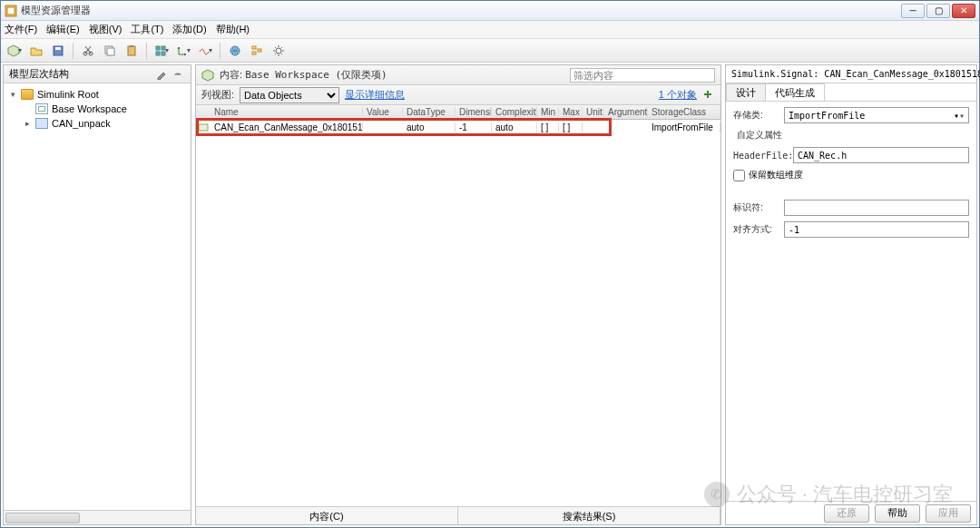  What do you see at coordinates (760, 156) in the screenshot?
I see `header-file-label: HeaderFile:` at bounding box center [760, 156].